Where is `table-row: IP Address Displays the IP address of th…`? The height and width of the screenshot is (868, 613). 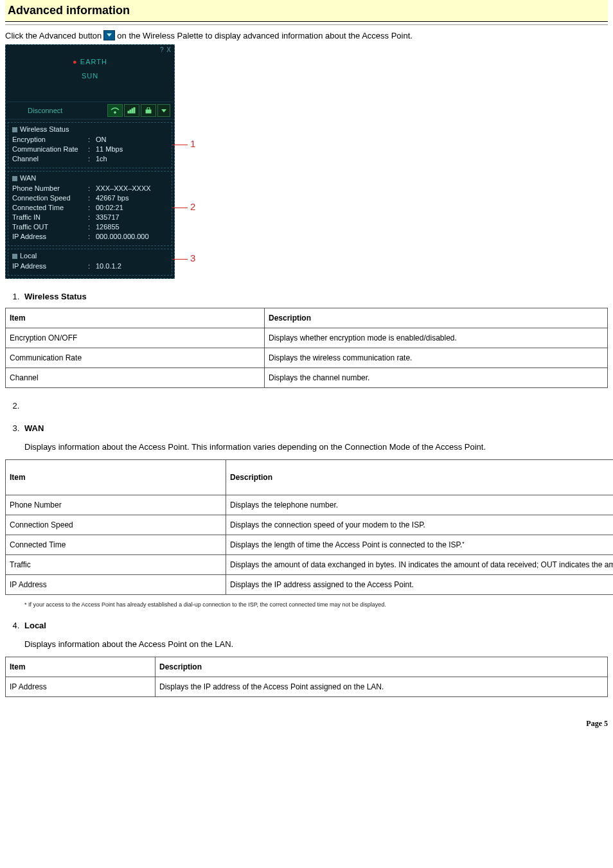
table-row: IP Address Displays the IP address of th… is located at coordinates (307, 687).